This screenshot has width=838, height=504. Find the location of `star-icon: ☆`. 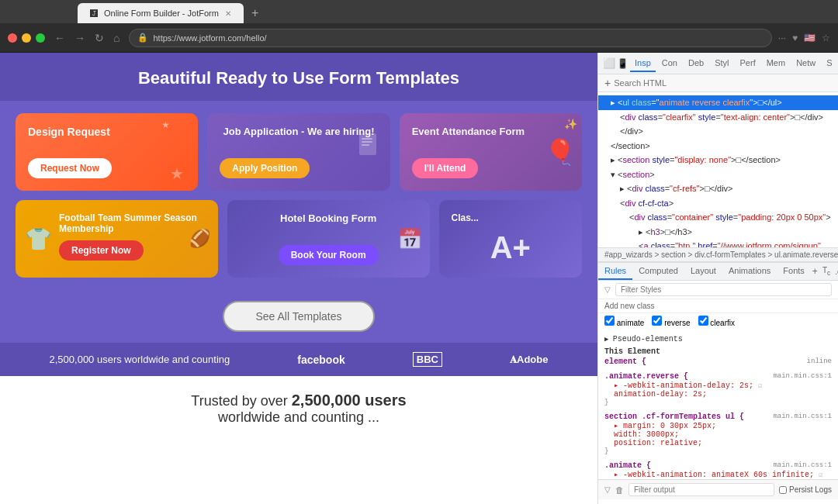

star-icon: ☆ is located at coordinates (826, 38).